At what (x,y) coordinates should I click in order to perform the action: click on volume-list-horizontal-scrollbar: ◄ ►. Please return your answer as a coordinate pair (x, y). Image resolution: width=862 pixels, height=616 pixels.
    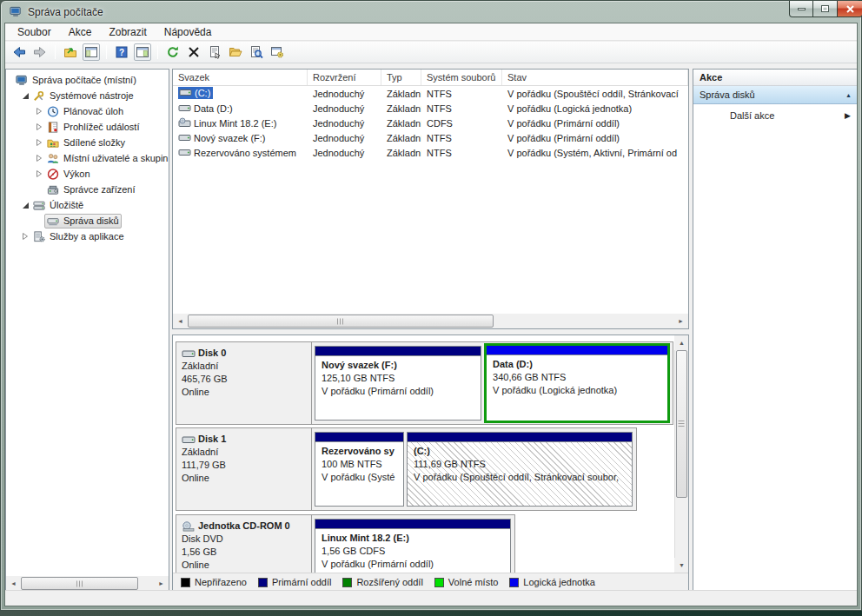
    Looking at the image, I should click on (431, 321).